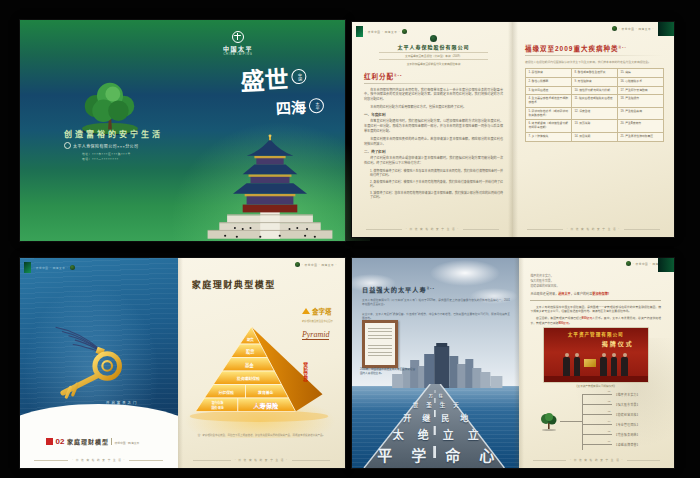  Describe the element at coordinates (443, 405) in the screenshot. I see `road-char: 生` at that location.